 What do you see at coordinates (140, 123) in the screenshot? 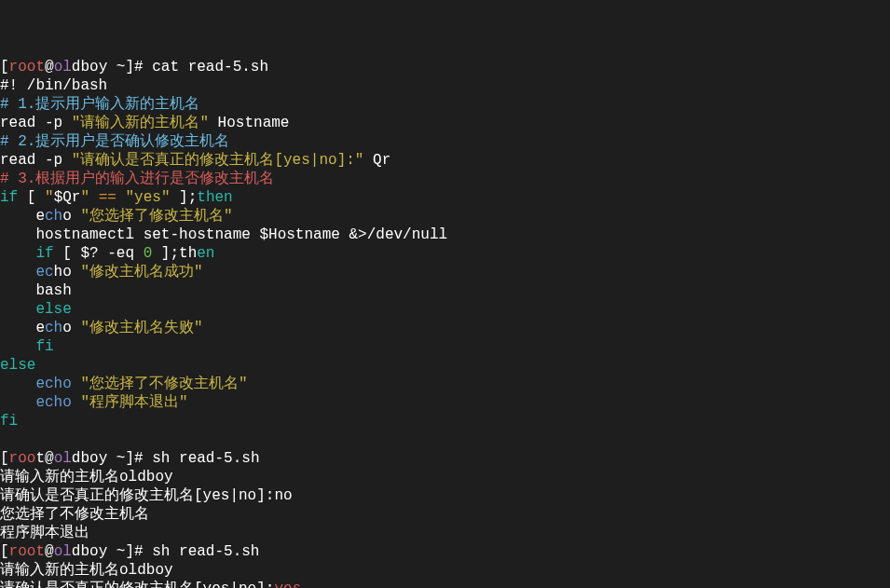
I see `text-segment: "请输入新的主机名"` at bounding box center [140, 123].